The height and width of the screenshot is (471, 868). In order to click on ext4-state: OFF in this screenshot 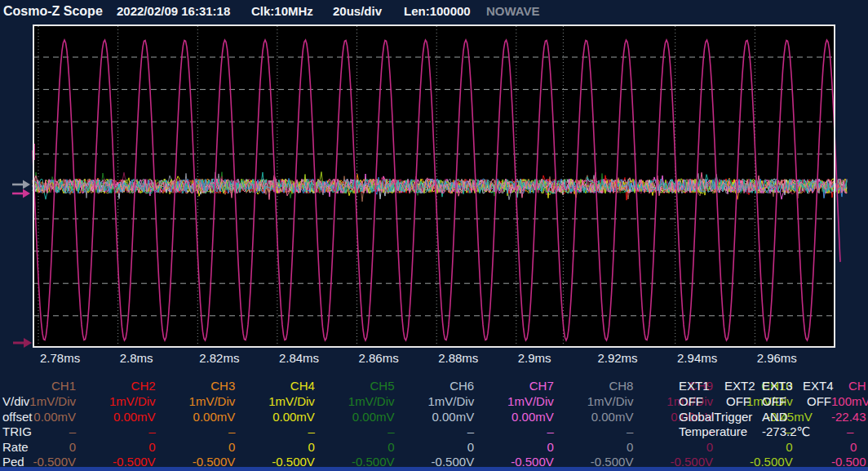, I will do `click(819, 402)`.